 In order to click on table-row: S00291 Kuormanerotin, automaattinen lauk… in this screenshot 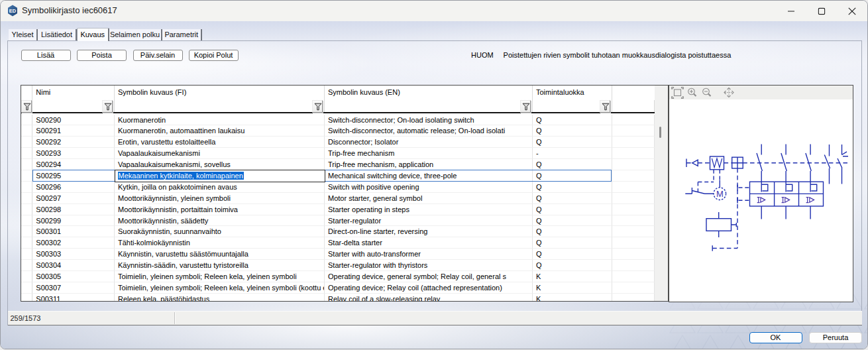, I will do `click(338, 131)`.